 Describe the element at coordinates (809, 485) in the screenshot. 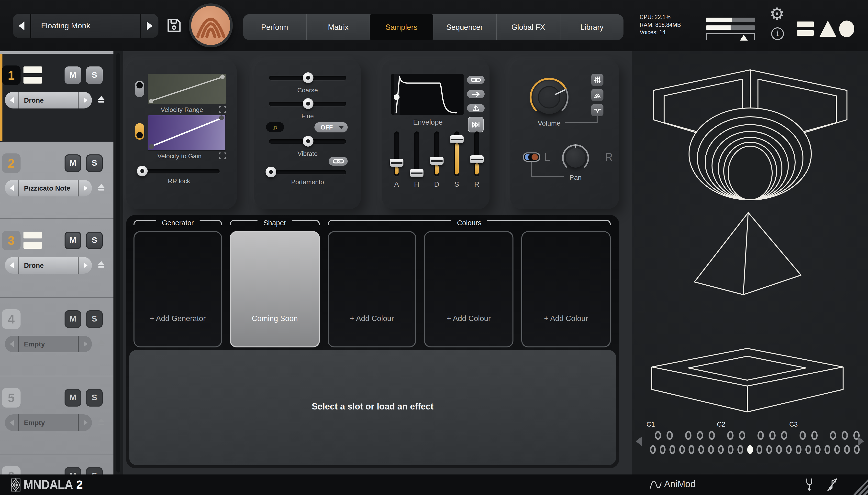

I see `tuning-fork-icon` at that location.